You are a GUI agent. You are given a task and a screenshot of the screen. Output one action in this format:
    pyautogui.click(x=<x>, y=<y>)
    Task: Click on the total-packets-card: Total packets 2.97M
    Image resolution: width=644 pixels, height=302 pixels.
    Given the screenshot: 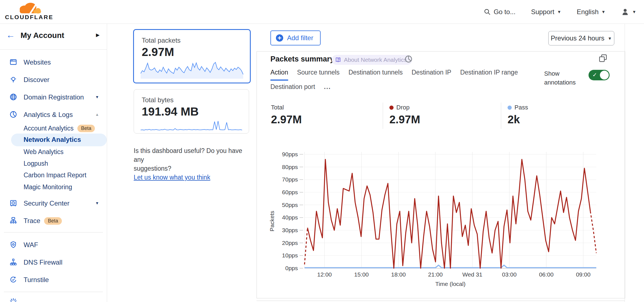 What is the action you would take?
    pyautogui.click(x=192, y=56)
    